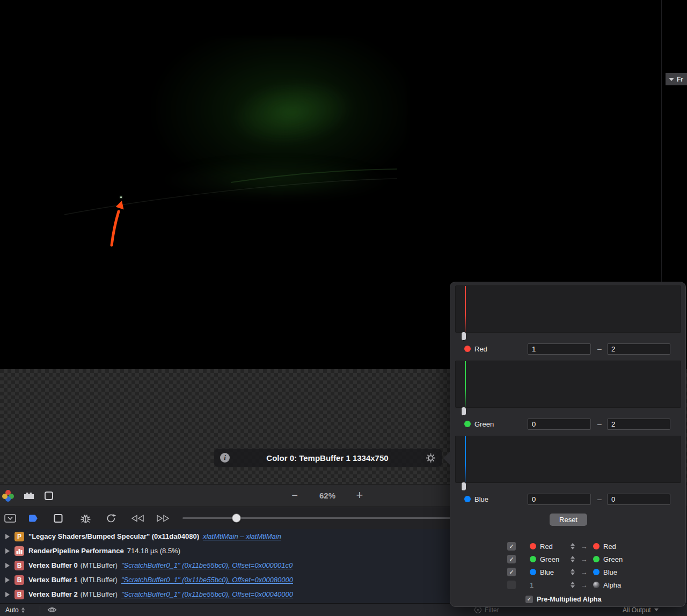 The width and height of the screenshot is (687, 616). What do you see at coordinates (637, 610) in the screenshot?
I see `output-selector-label: All Output` at bounding box center [637, 610].